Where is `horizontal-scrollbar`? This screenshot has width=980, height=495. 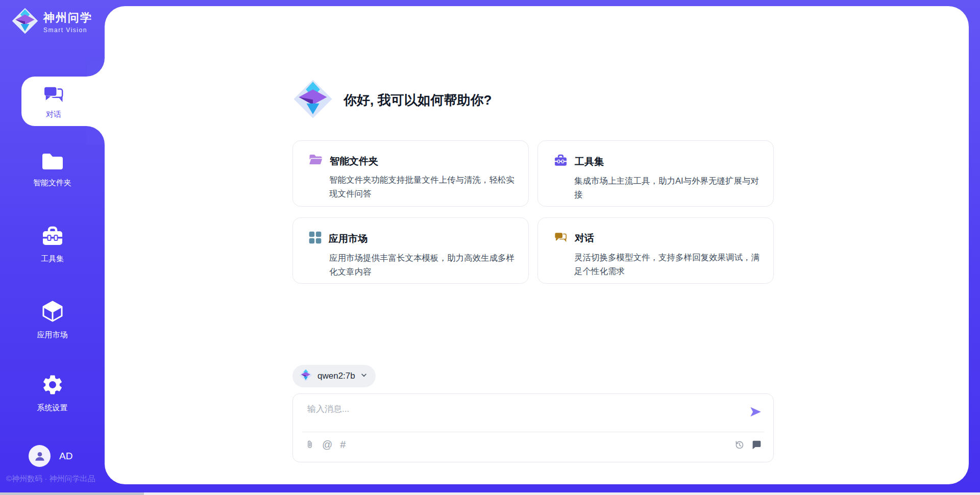 horizontal-scrollbar is located at coordinates (490, 494).